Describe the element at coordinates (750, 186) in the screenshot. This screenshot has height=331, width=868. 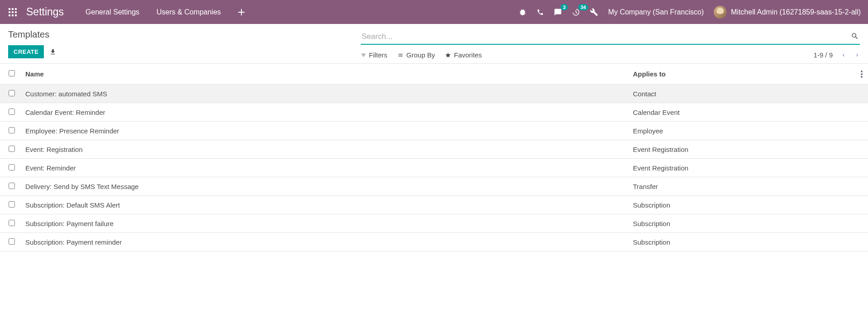
I see `cell-applies: Transfer` at that location.